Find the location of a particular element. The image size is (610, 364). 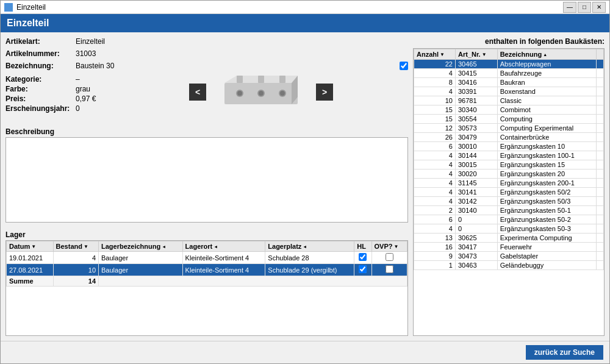

bk-col-artnr: Art_Nr.▼ is located at coordinates (476, 55).